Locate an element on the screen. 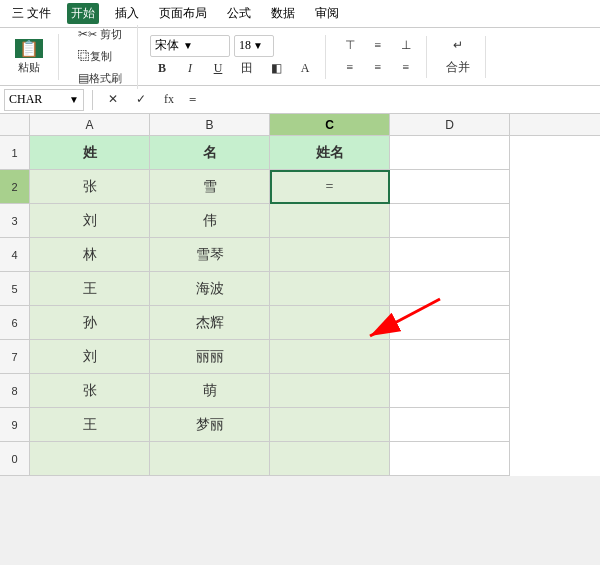 This screenshot has height=565, width=600. align-left-button: ≡ is located at coordinates (350, 68).